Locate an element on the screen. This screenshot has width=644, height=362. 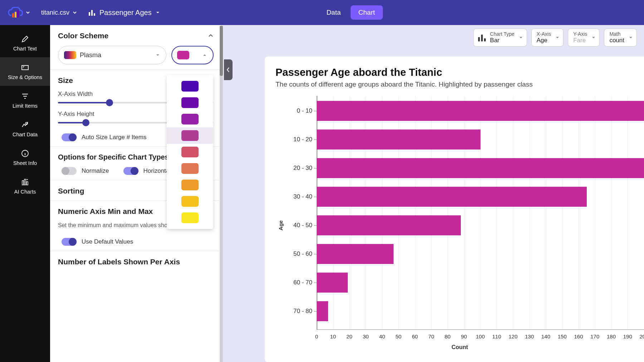
file-selector: titanic.csv is located at coordinates (59, 13).